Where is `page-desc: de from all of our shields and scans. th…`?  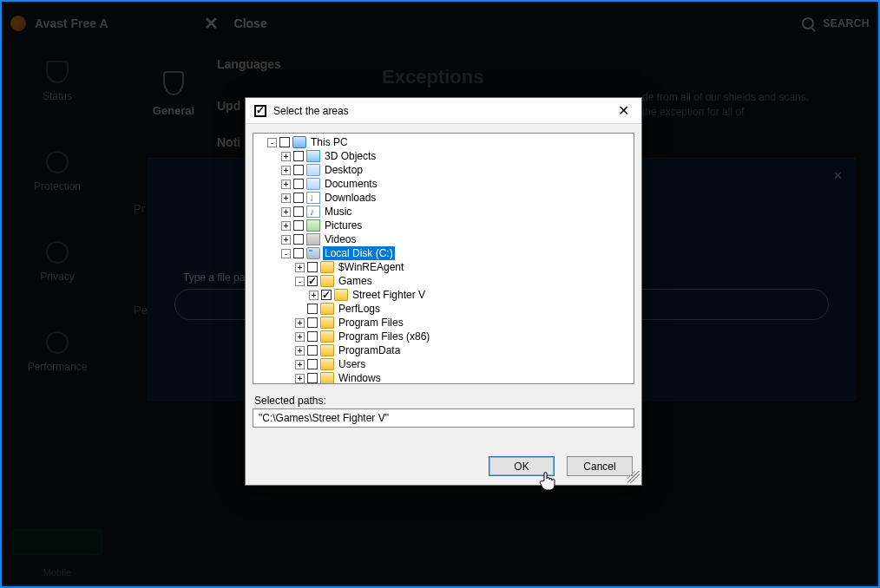 page-desc: de from all of our shields and scans. th… is located at coordinates (755, 105).